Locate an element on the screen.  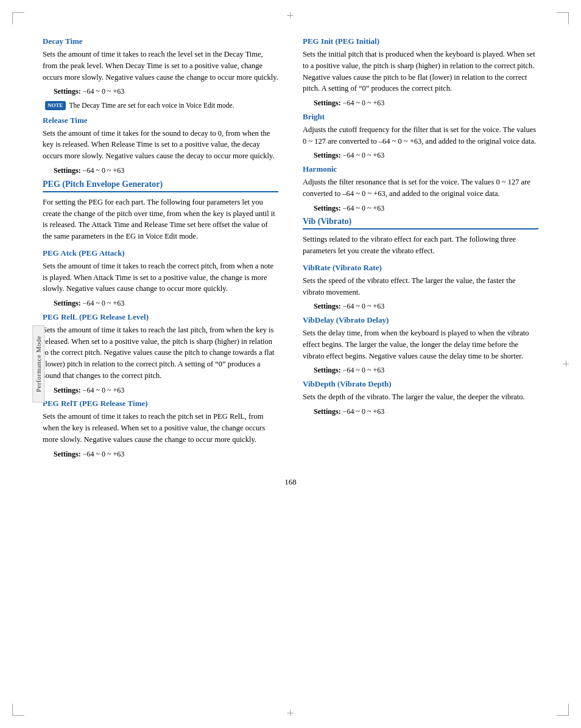
section-peg-init: PEG Init (PEG Initial) Sets the initial … is located at coordinates (420, 74).